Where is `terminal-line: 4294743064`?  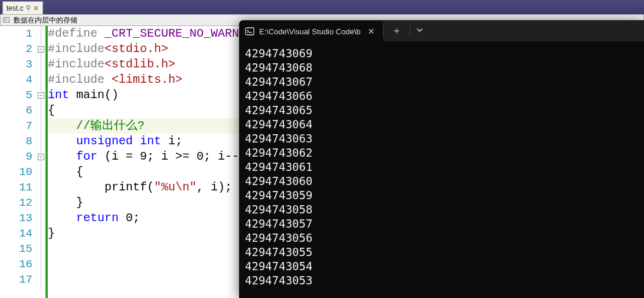 terminal-line: 4294743064 is located at coordinates (442, 124).